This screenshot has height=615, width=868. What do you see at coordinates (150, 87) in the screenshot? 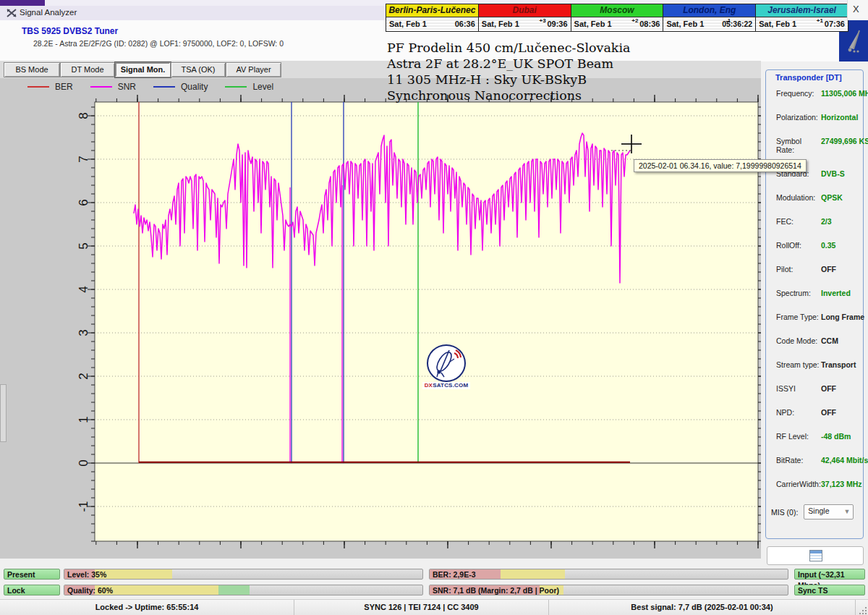
I see `chart-legend: BERSNRQualityLevel` at bounding box center [150, 87].